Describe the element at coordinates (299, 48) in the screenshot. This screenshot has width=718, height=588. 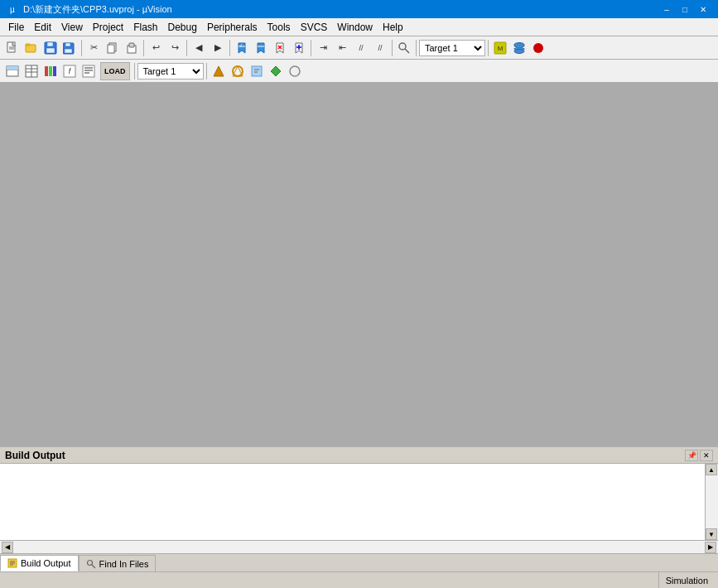
I see `bookmark-set-button` at that location.